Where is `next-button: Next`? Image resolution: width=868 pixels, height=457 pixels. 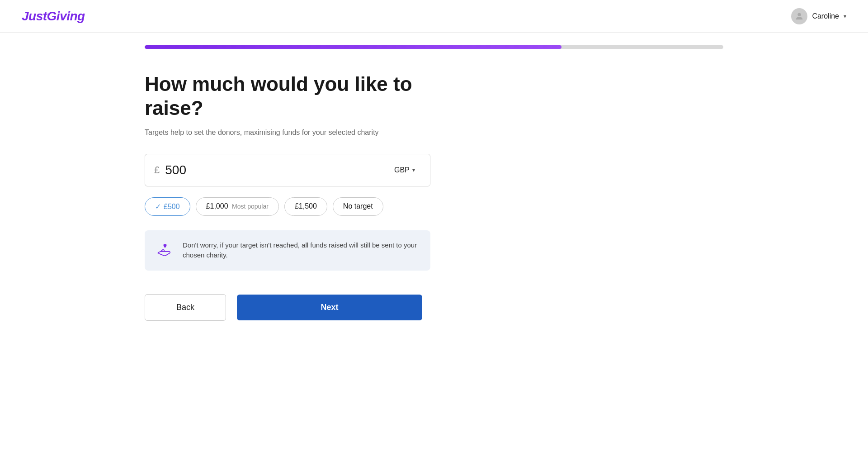
next-button: Next is located at coordinates (330, 308).